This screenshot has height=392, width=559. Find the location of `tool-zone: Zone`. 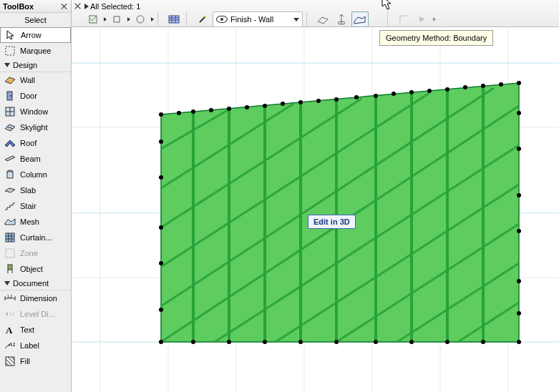

tool-zone: Zone is located at coordinates (36, 253).